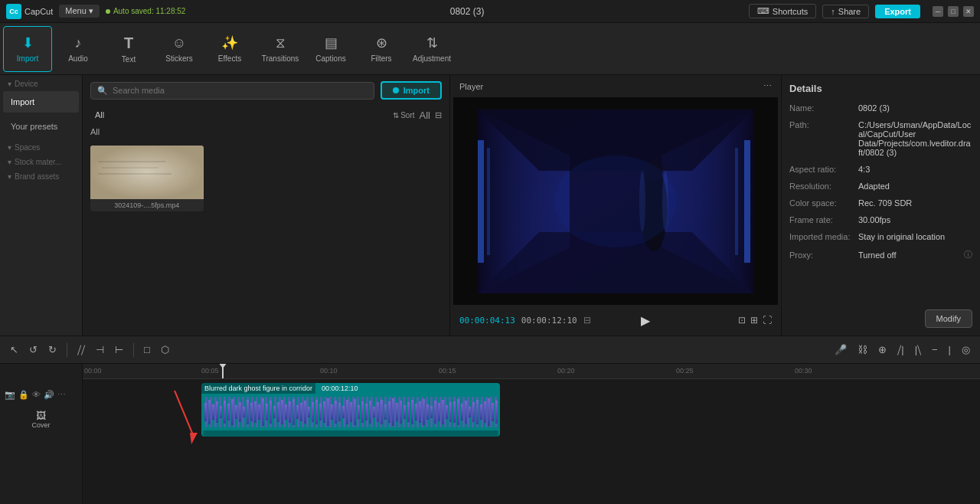 This screenshot has width=980, height=504. Describe the element at coordinates (882, 349) in the screenshot. I see `tl-magnet-button: ⊕` at that location.